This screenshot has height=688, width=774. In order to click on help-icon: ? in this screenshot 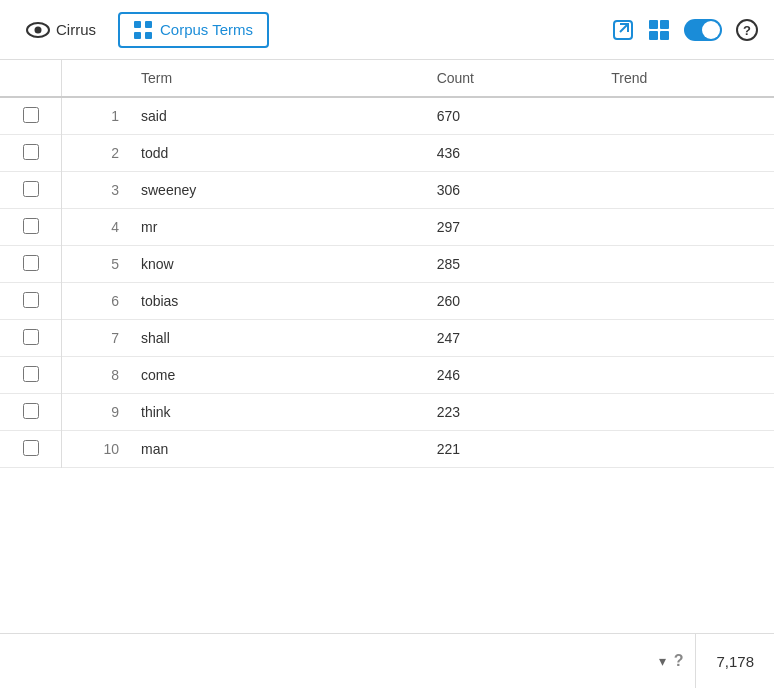, I will do `click(747, 30)`.